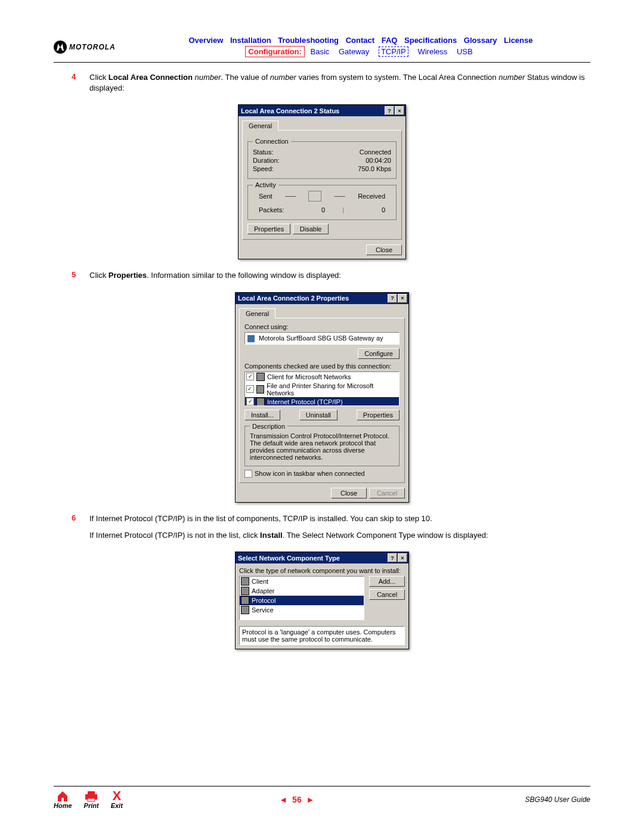  I want to click on nav-glossary: Glossary, so click(481, 41).